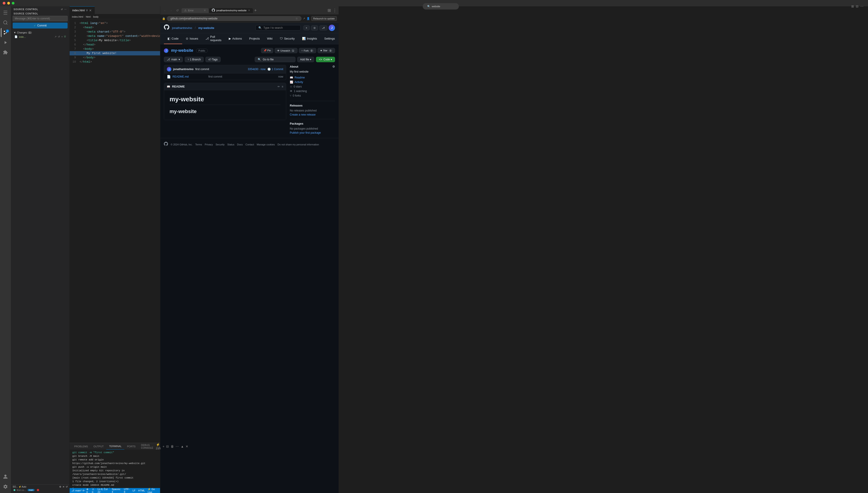 This screenshot has height=493, width=868. I want to click on unwatch-button: 👁 Unwatch 1, so click(286, 51).